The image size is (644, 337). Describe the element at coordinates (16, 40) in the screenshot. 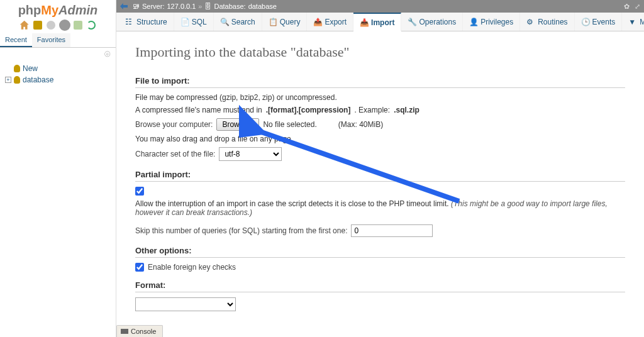

I see `tab-recent: Recent` at that location.